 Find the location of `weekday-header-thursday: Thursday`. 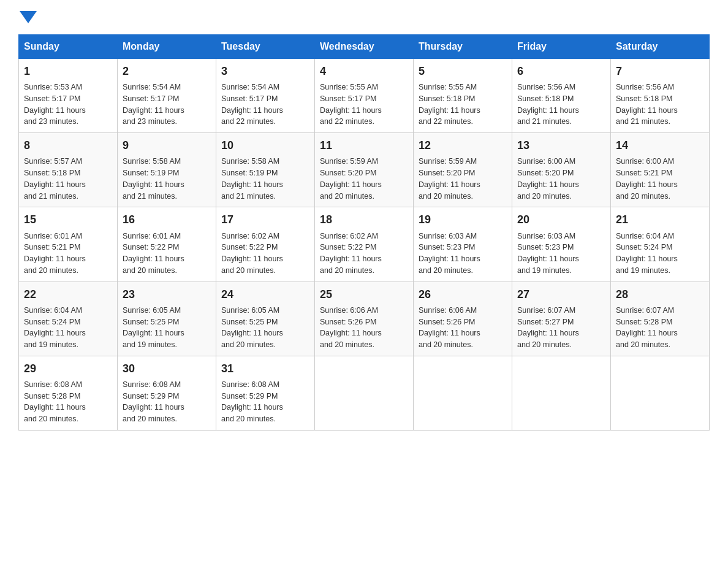

weekday-header-thursday: Thursday is located at coordinates (463, 47).